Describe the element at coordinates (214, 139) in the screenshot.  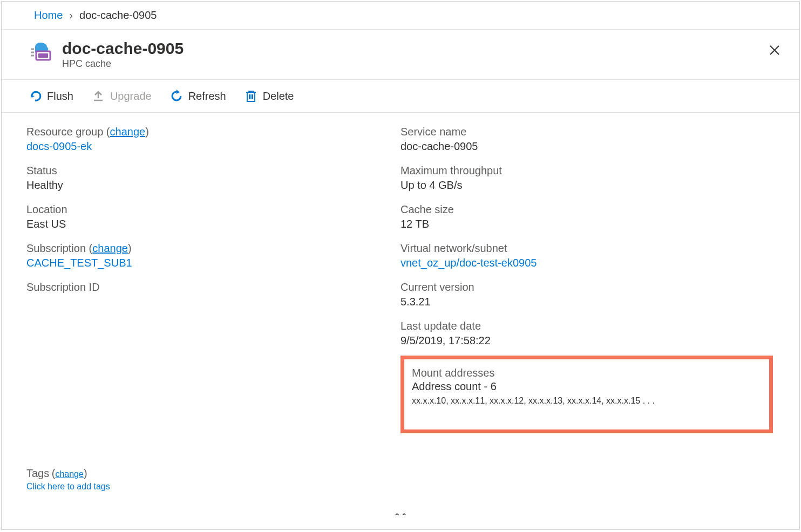
I see `resource-group-field: Resource group (change) docs-0905-ek` at that location.